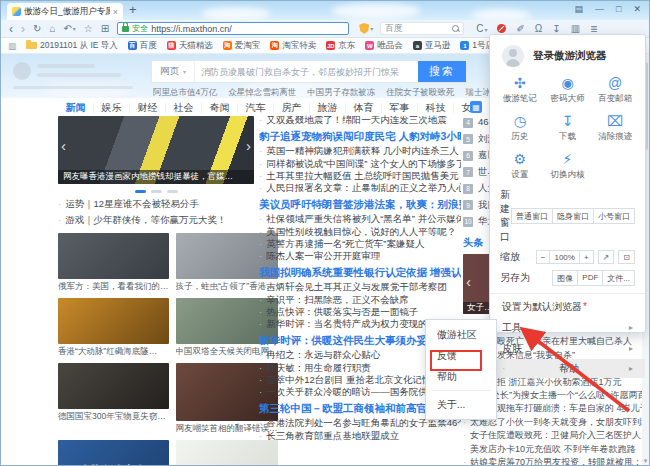 The height and width of the screenshot is (466, 650). What do you see at coordinates (37, 29) in the screenshot?
I see `refresh-icon: ↻` at bounding box center [37, 29].